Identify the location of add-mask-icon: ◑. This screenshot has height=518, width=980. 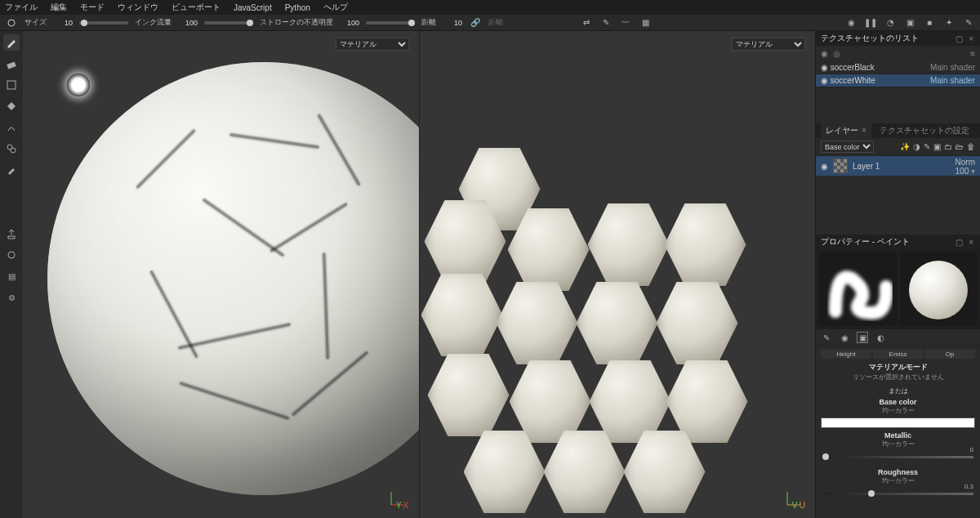
(916, 147).